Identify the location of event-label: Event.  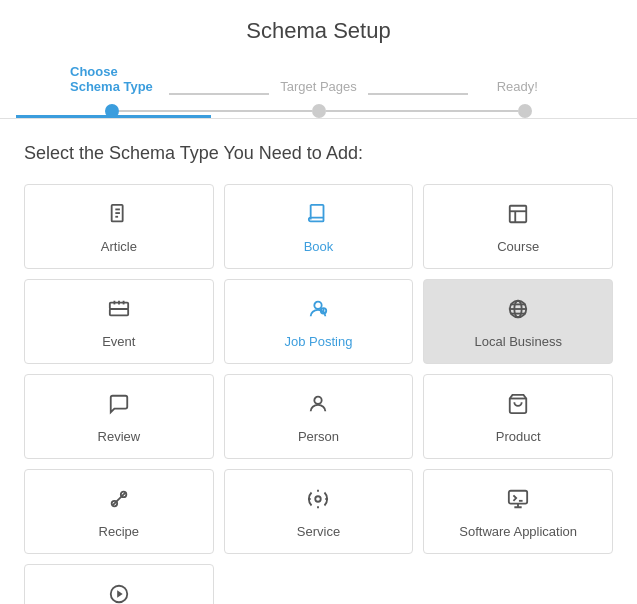
(118, 342).